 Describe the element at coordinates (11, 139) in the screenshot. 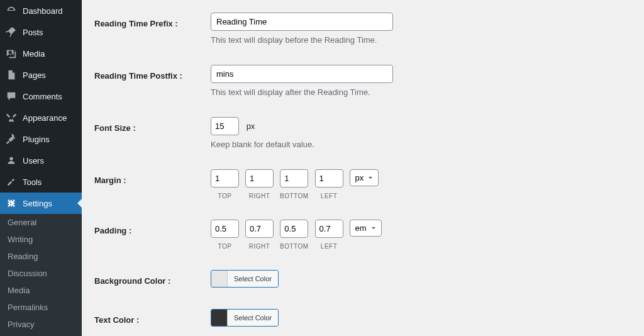

I see `plugins-icon` at that location.